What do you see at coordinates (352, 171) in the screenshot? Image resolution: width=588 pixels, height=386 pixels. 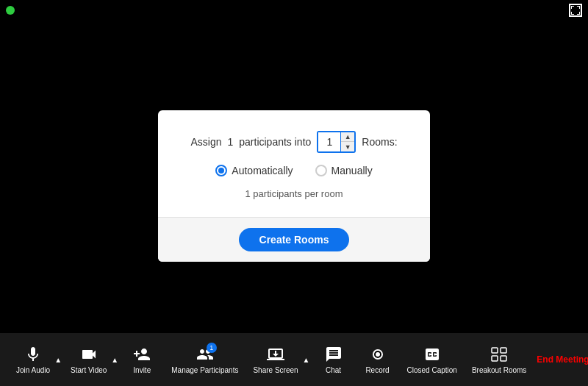 I see `manual-label: Manually` at bounding box center [352, 171].